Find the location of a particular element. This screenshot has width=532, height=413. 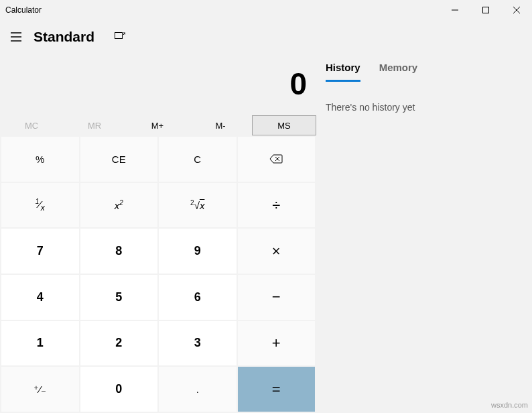

sign-button: ⁺⁄₋ is located at coordinates (40, 389).